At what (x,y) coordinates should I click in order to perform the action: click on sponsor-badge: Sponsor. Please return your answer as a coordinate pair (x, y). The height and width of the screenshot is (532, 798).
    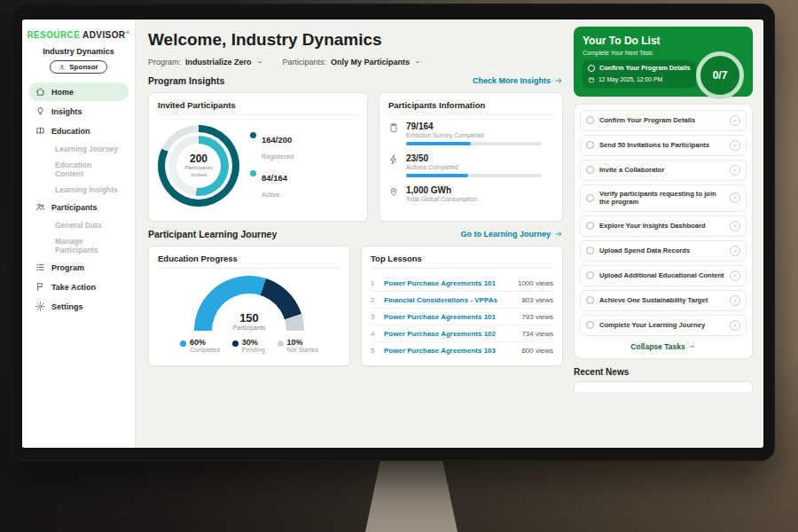
    Looking at the image, I should click on (78, 67).